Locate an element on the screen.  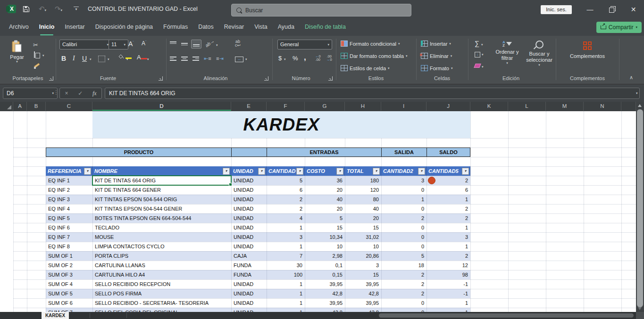
cell: SELLO RECIBIDO - SECRETARIA- TESORERIA is located at coordinates (162, 303).